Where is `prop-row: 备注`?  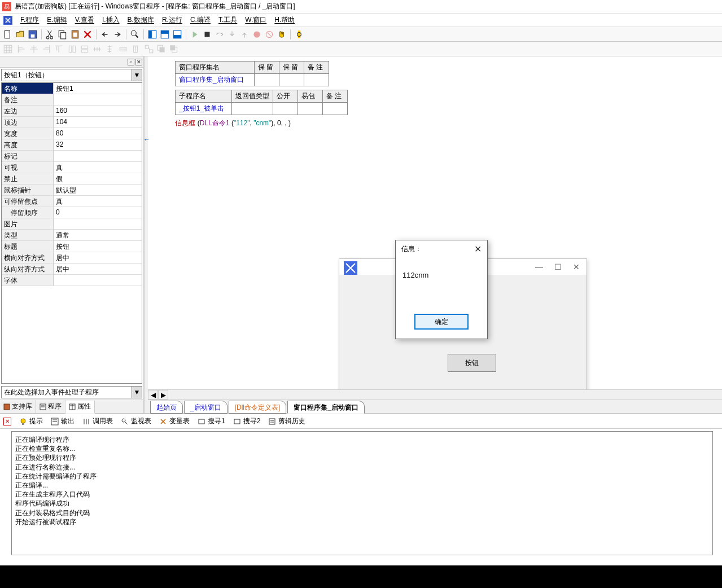 prop-row: 备注 is located at coordinates (72, 100).